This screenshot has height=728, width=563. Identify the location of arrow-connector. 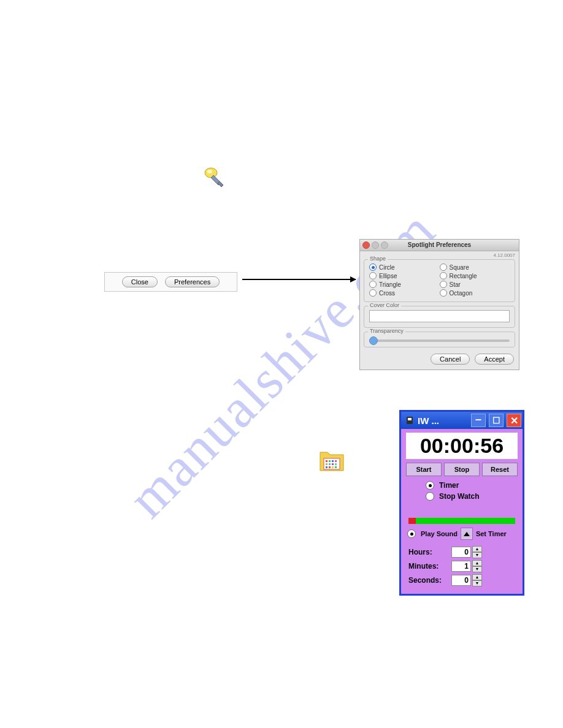
(299, 279).